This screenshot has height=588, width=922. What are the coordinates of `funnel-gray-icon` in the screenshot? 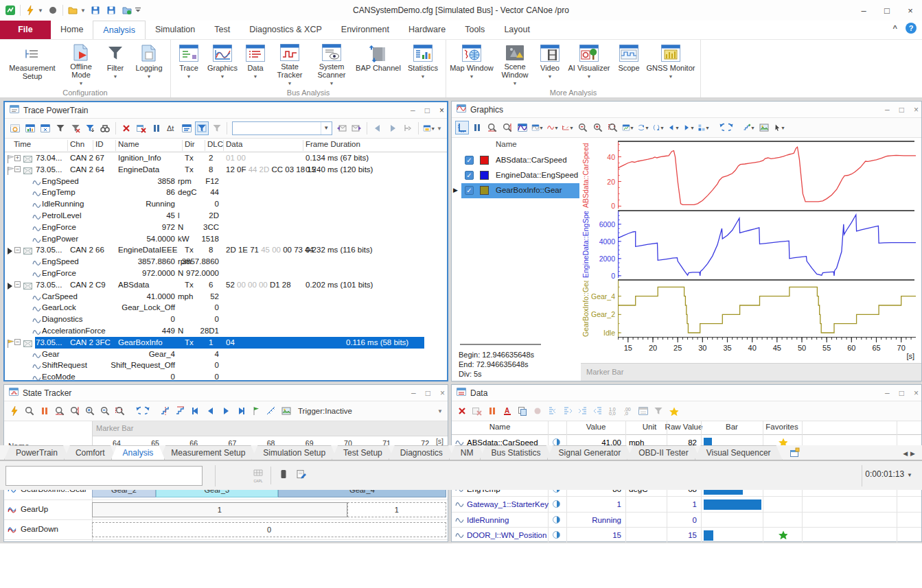 It's located at (217, 128).